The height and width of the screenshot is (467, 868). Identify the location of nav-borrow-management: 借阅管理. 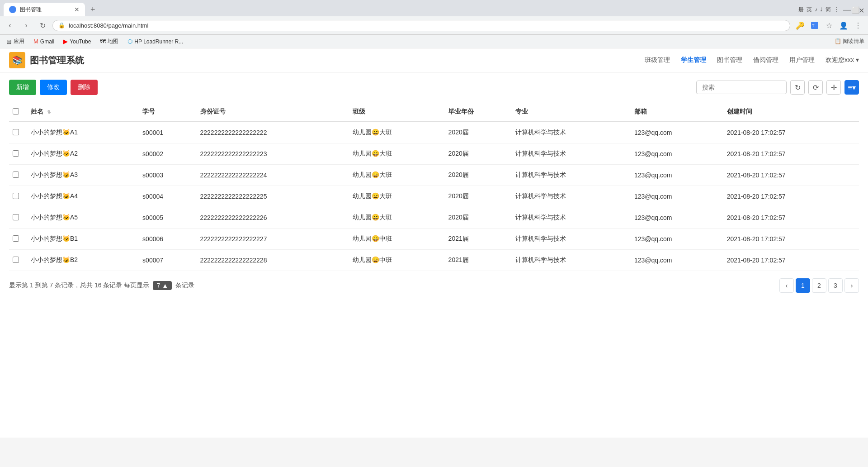
(766, 60).